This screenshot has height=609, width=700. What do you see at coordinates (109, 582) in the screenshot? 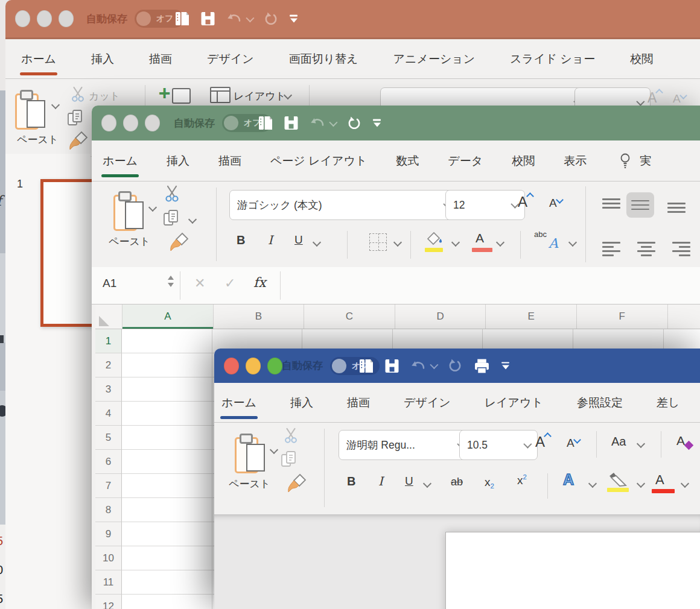
I see `row-header: 11` at bounding box center [109, 582].